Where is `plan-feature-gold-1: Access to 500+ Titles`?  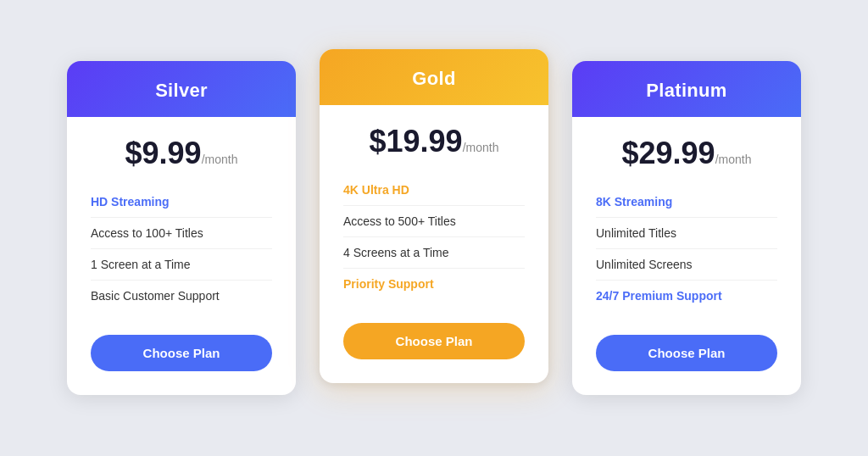
plan-feature-gold-1: Access to 500+ Titles is located at coordinates (434, 222).